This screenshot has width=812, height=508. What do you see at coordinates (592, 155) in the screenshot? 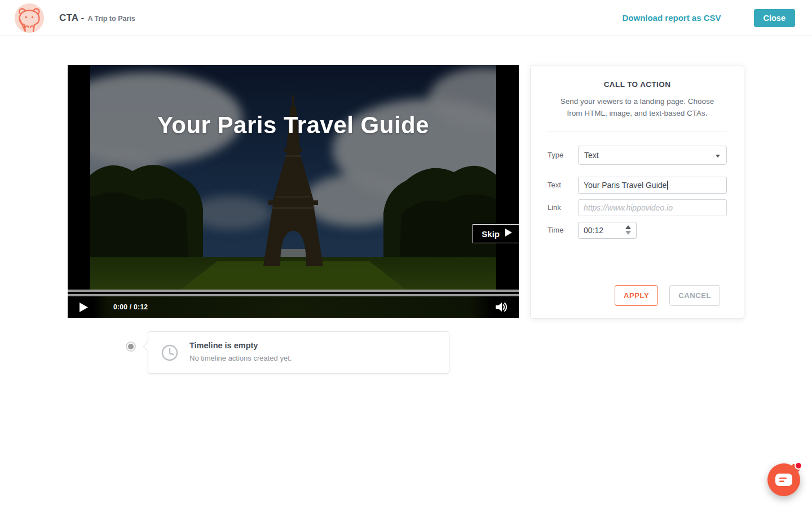
I see `type-selected-value: Text` at bounding box center [592, 155].